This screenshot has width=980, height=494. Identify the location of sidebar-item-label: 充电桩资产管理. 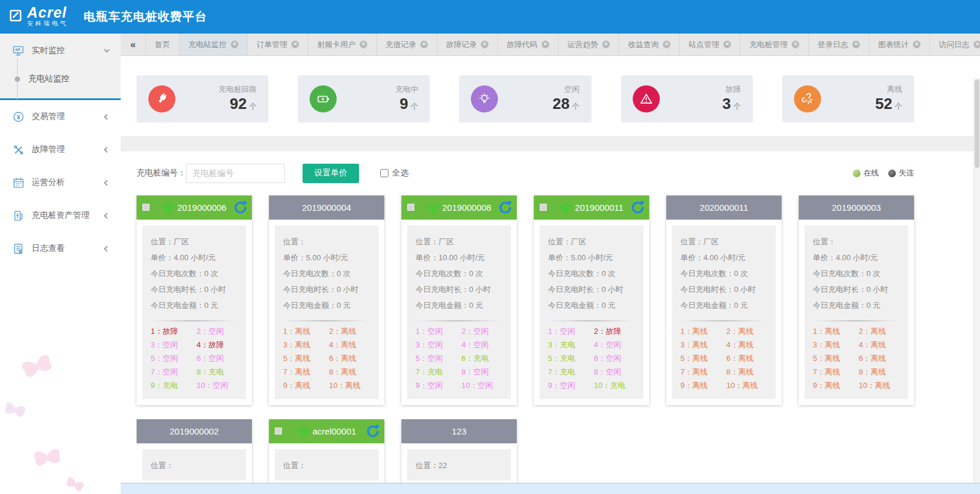
(68, 215).